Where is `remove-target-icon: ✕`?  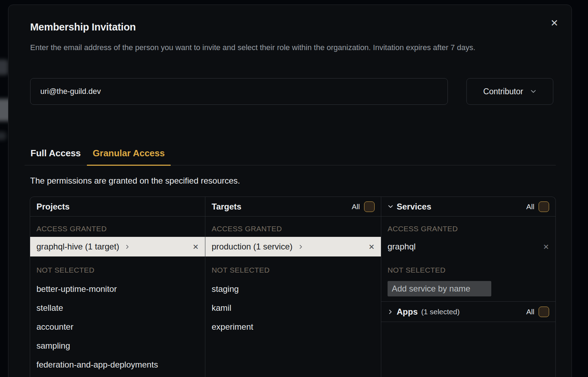
remove-target-icon: ✕ is located at coordinates (371, 247).